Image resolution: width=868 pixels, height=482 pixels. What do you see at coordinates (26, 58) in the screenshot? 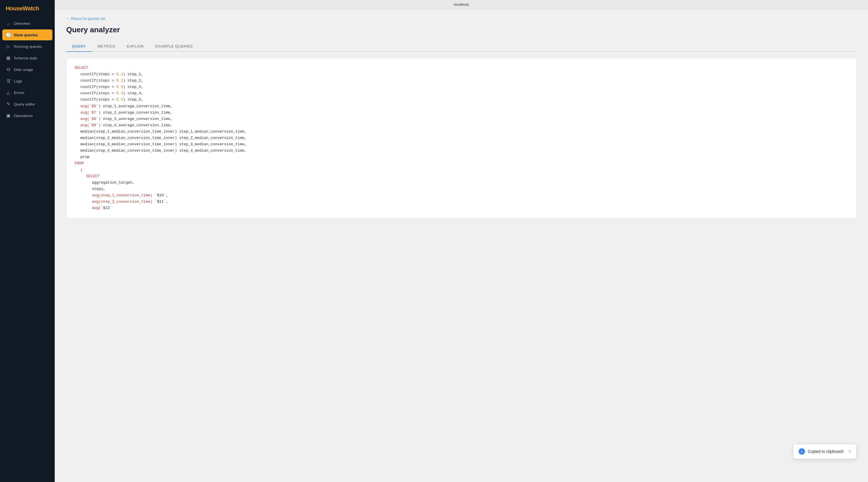
I see `sidebar-item-label: Schema stats` at bounding box center [26, 58].